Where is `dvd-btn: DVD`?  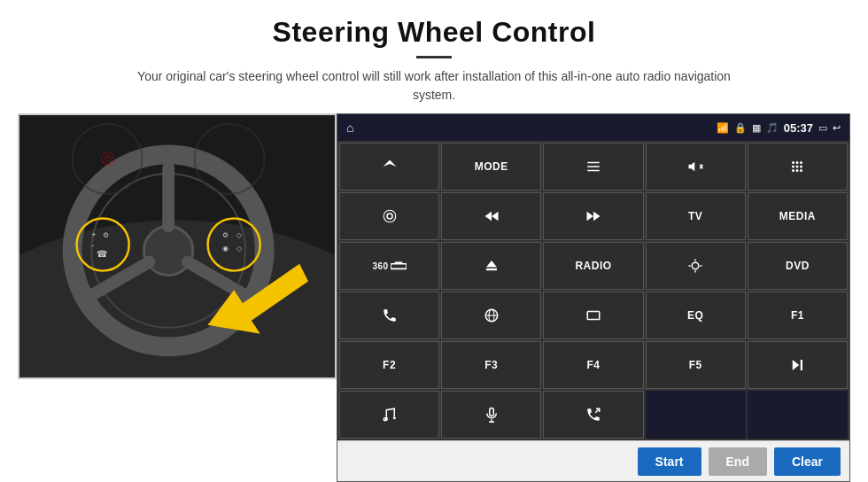 dvd-btn: DVD is located at coordinates (797, 266).